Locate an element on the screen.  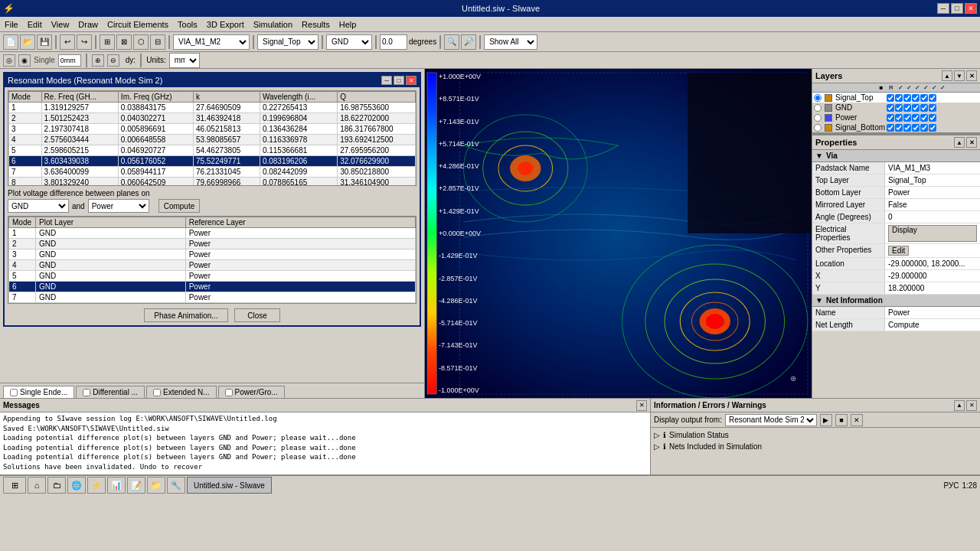
toolbar-zoom-in: 🔍 is located at coordinates (452, 42).